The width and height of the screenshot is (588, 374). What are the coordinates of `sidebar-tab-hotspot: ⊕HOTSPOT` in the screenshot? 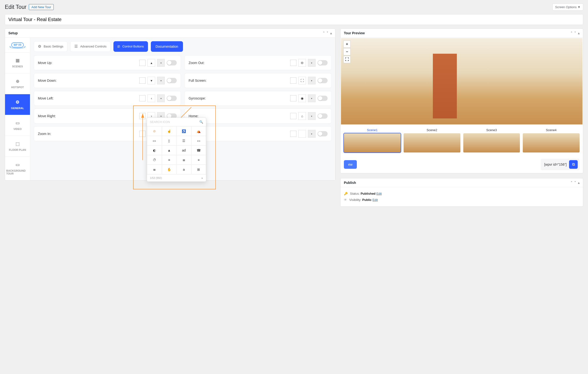 It's located at (18, 84).